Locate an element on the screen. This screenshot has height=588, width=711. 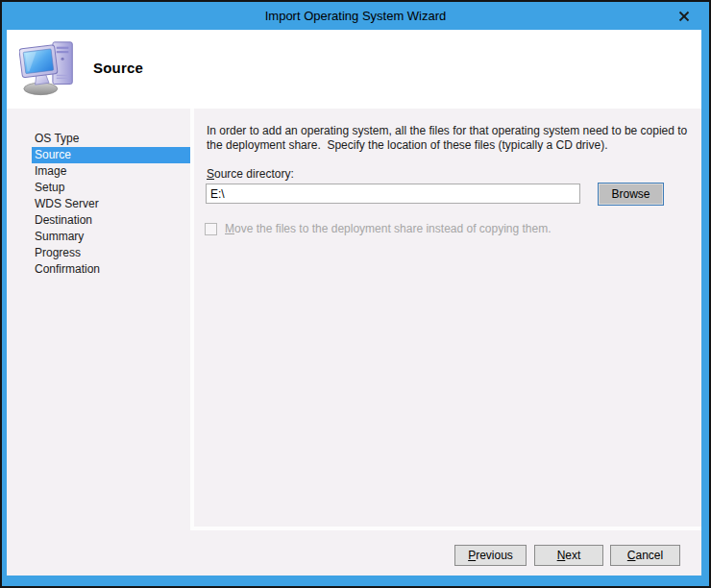
sidebar-item-confirmation: Confirmation is located at coordinates (111, 269).